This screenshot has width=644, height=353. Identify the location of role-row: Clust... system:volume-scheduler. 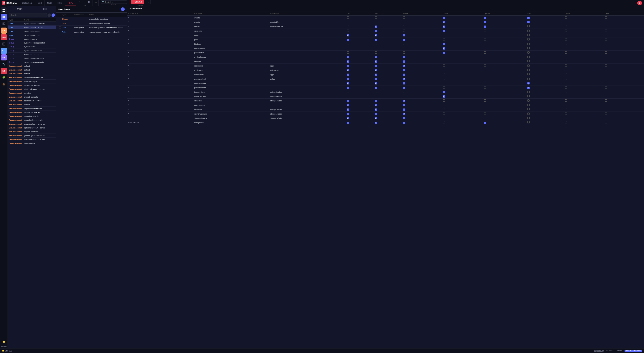
(92, 24).